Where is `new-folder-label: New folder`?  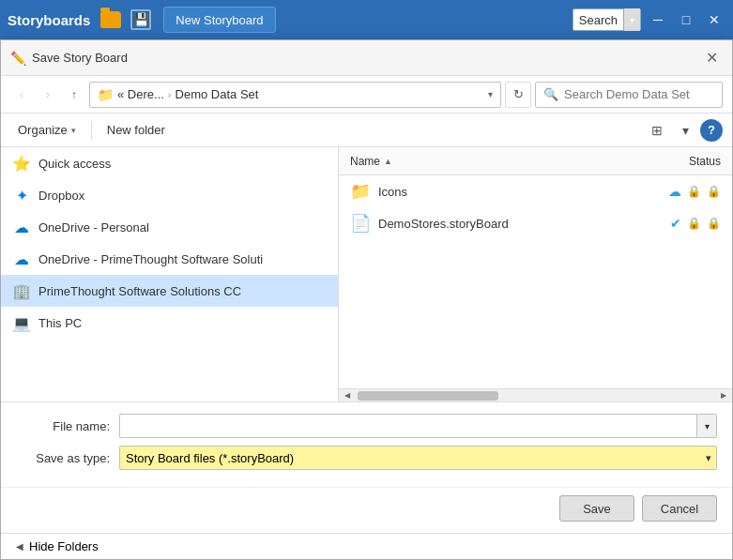
new-folder-label: New folder is located at coordinates (136, 129).